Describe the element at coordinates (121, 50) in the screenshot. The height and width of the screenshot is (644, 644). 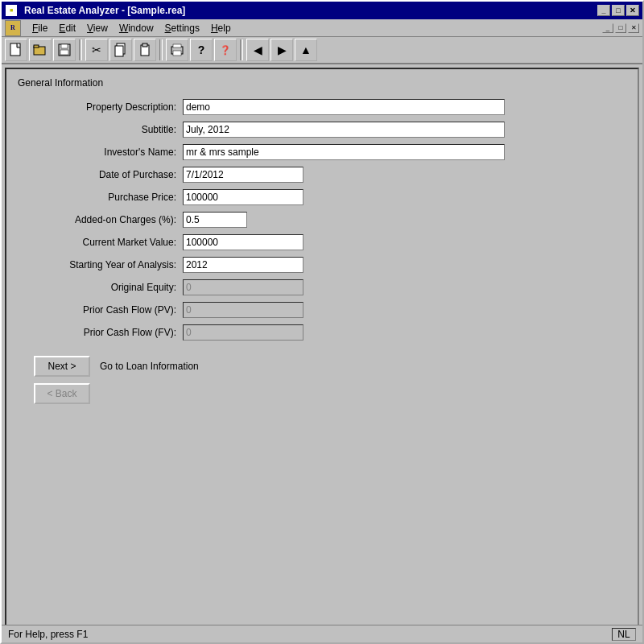
I see `copy-button` at that location.